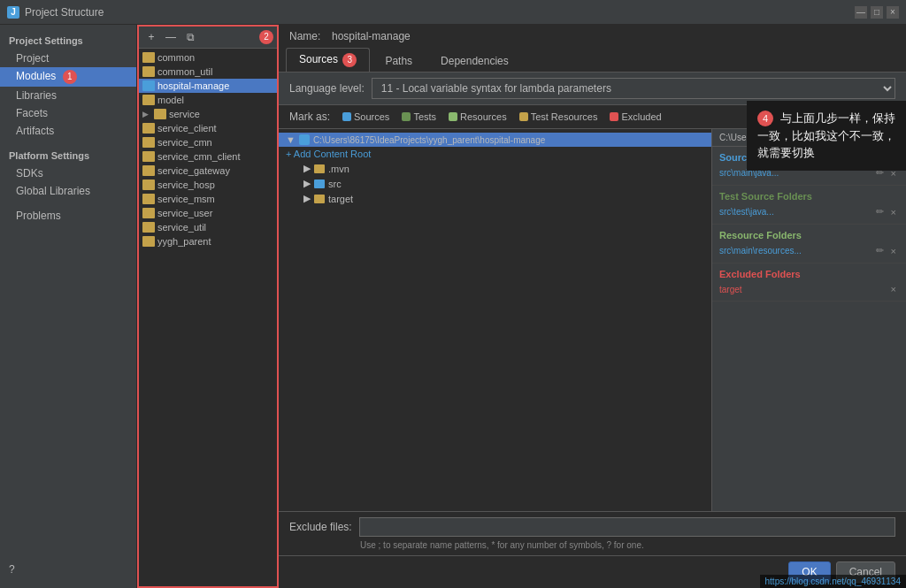 This screenshot has width=906, height=588. What do you see at coordinates (593, 533) in the screenshot?
I see `bottom-area: Exclude files: Use ; to separate name pa…` at bounding box center [593, 533].